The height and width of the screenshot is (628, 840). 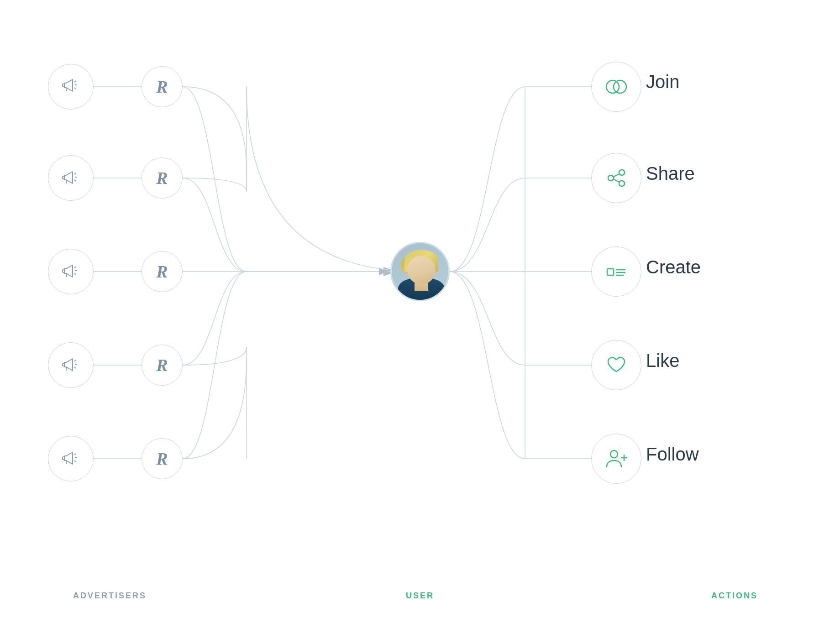 I want to click on user-avatar, so click(x=420, y=272).